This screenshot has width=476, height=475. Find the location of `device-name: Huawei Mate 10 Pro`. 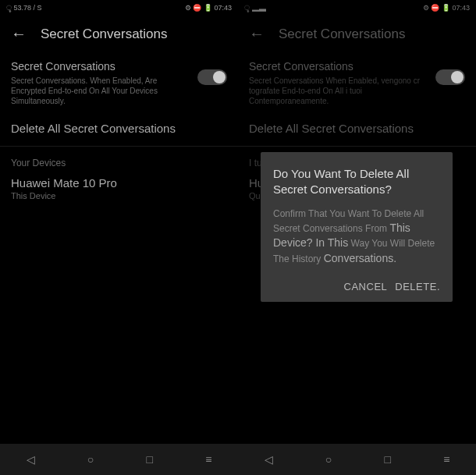

device-name: Huawei Mate 10 Pro is located at coordinates (119, 183).